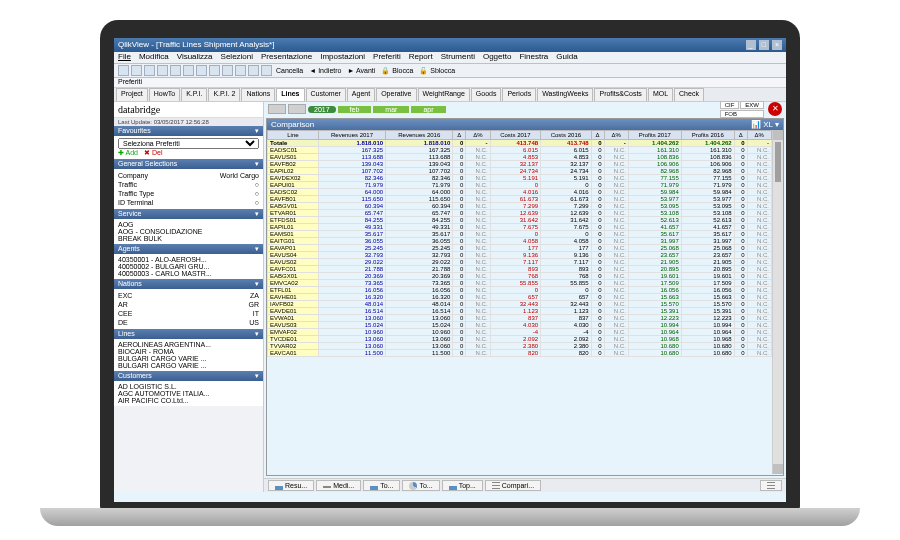 The height and width of the screenshot is (540, 900). What do you see at coordinates (778, 162) in the screenshot?
I see `scroll-thumb` at bounding box center [778, 162].